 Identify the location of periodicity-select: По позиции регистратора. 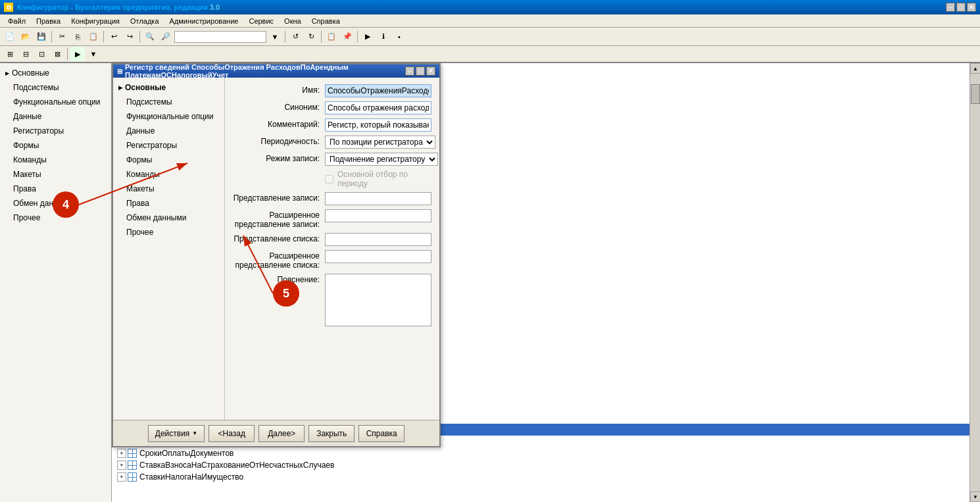
(380, 142).